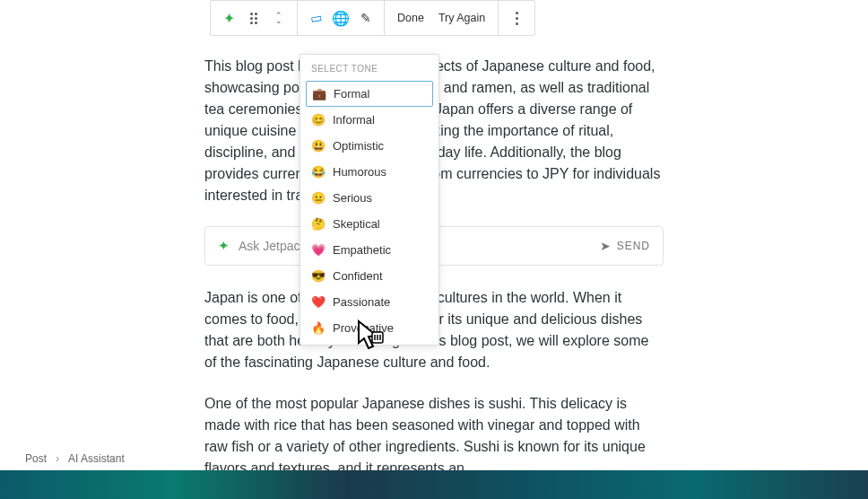 Image resolution: width=868 pixels, height=499 pixels. What do you see at coordinates (360, 172) in the screenshot?
I see `tone-label: Humorous` at bounding box center [360, 172].